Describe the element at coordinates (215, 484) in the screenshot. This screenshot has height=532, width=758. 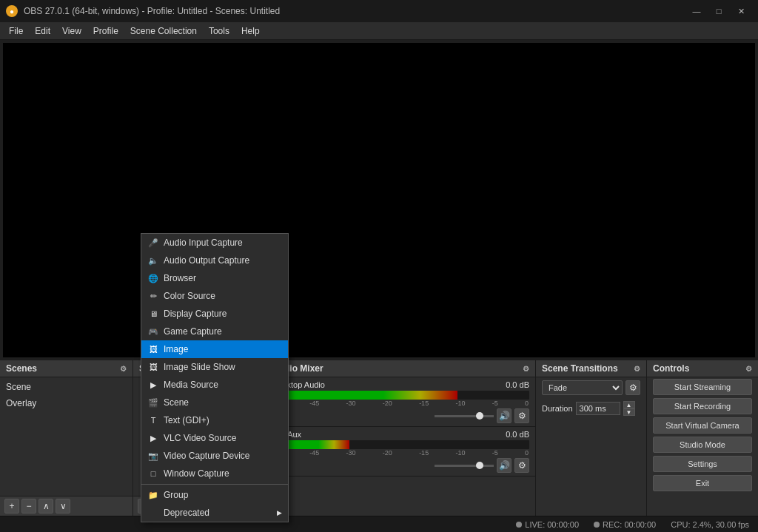
I see `context-menu-separator` at that location.